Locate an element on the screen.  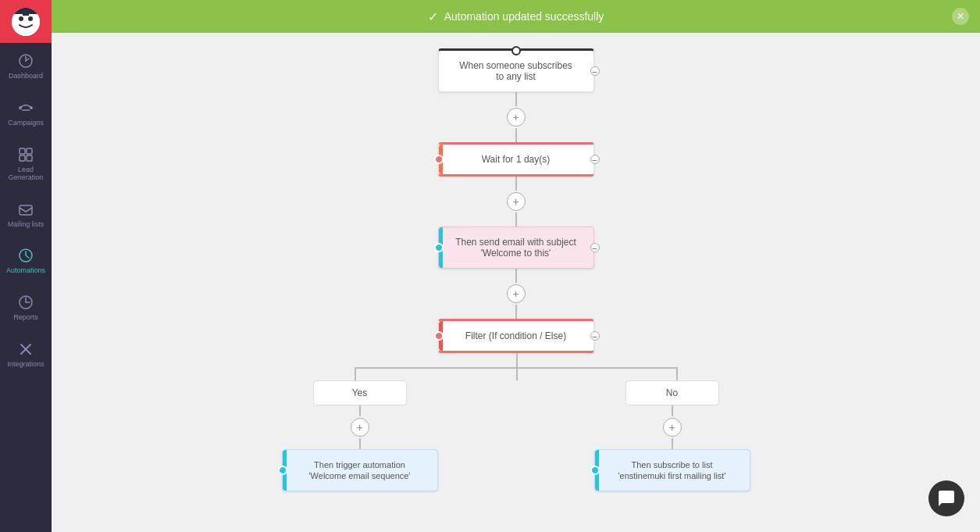
chat-widget is located at coordinates (946, 498).